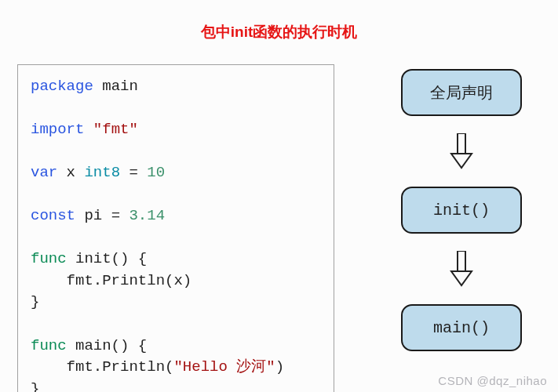 The width and height of the screenshot is (558, 392). Describe the element at coordinates (53, 216) in the screenshot. I see `kw-const: const` at that location.